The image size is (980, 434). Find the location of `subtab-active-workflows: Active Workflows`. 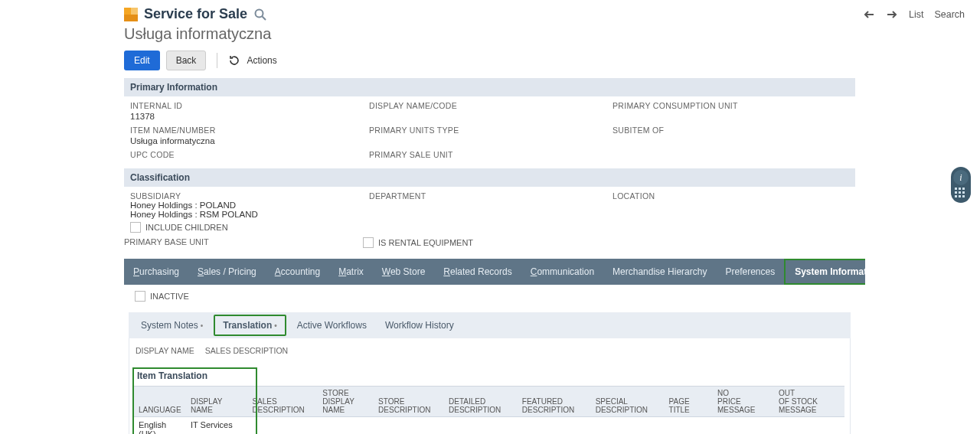

subtab-active-workflows: Active Workflows is located at coordinates (332, 325).